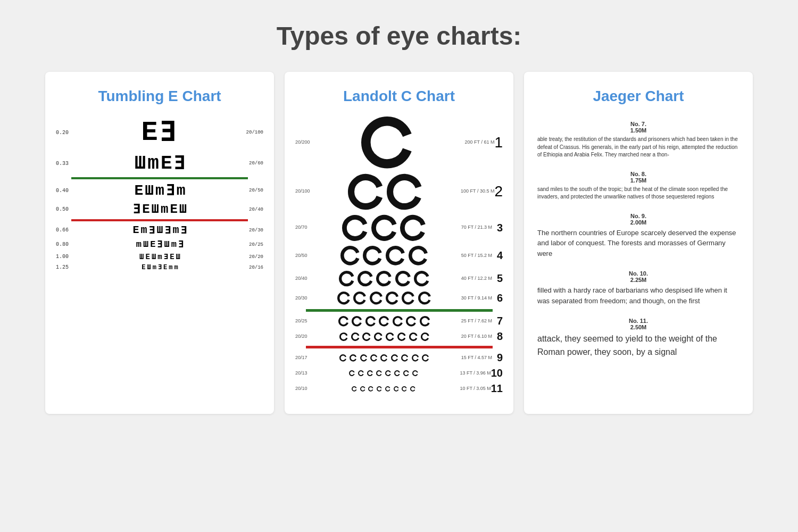  I want to click on tumbling-e-row: 0.80mШEƎШmƎ20/25, so click(160, 245).